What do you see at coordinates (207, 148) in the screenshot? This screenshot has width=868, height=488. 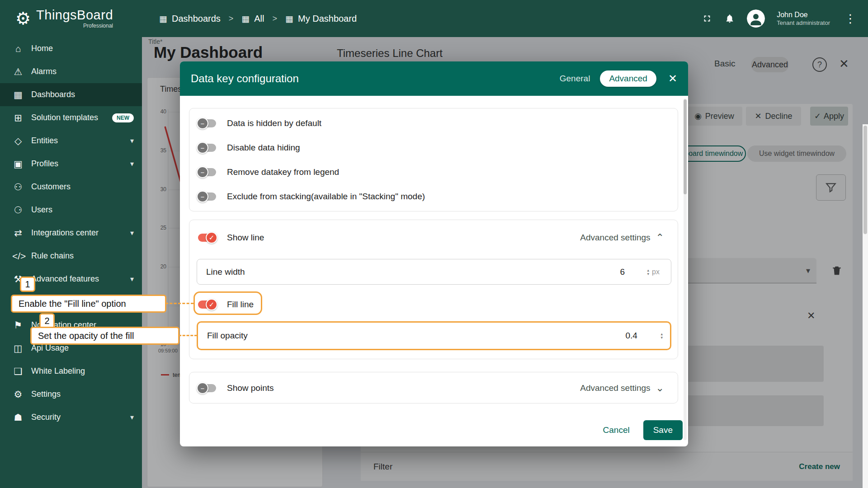 I see `disable-data-hiding-toggle: −` at bounding box center [207, 148].